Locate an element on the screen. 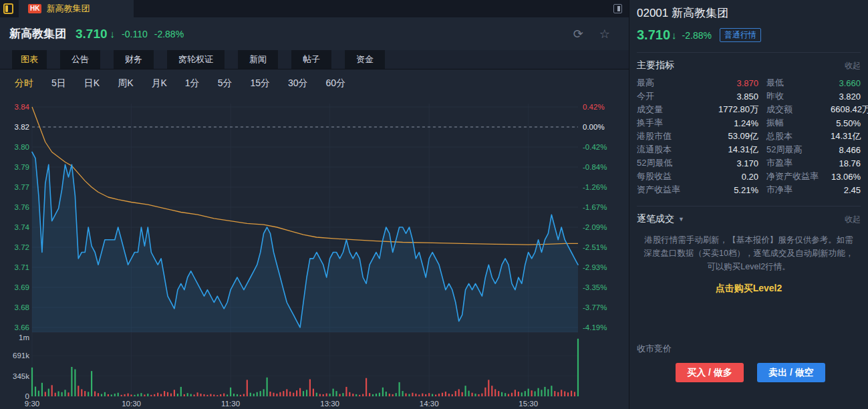 This screenshot has width=868, height=409. svg-text: 3.84 is located at coordinates (23, 107).